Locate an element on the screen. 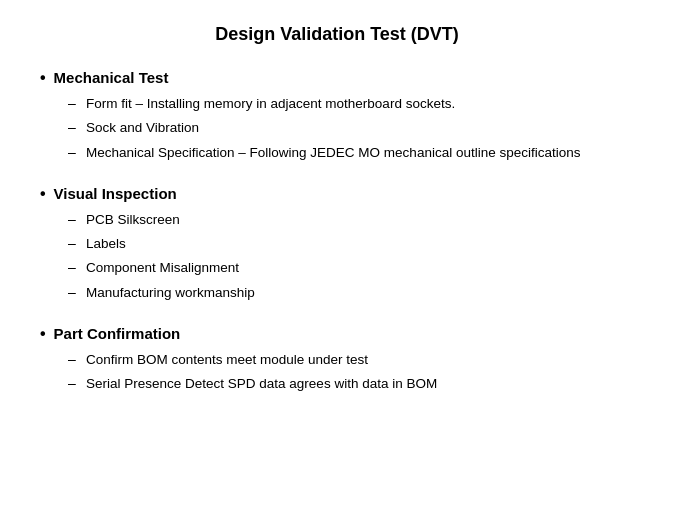 The image size is (674, 506). list-item-text: Confirm BOM contents meet module under t… is located at coordinates (360, 360).